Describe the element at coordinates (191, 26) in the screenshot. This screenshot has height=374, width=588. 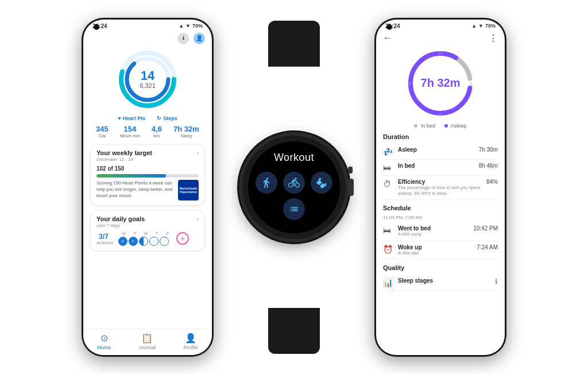
I see `status-icons-left: ▲ ▼ 70%` at that location.